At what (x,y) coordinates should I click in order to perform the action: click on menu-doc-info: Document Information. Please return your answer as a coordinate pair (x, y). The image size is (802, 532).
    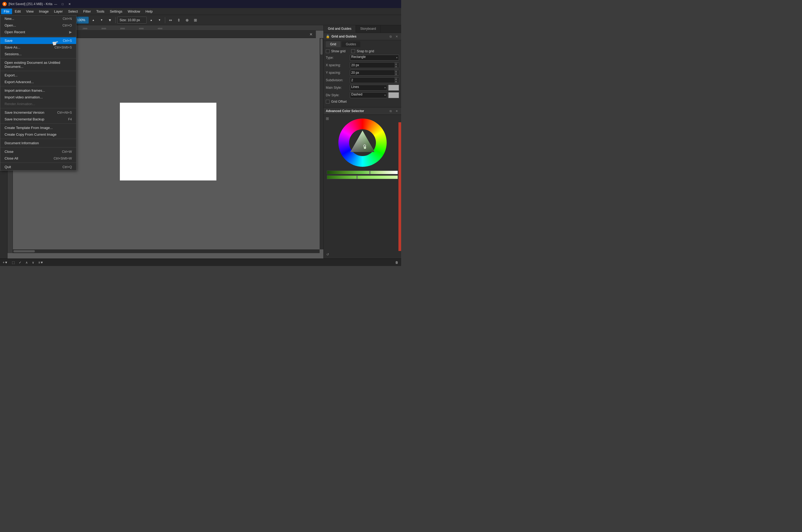
    Looking at the image, I should click on (38, 143).